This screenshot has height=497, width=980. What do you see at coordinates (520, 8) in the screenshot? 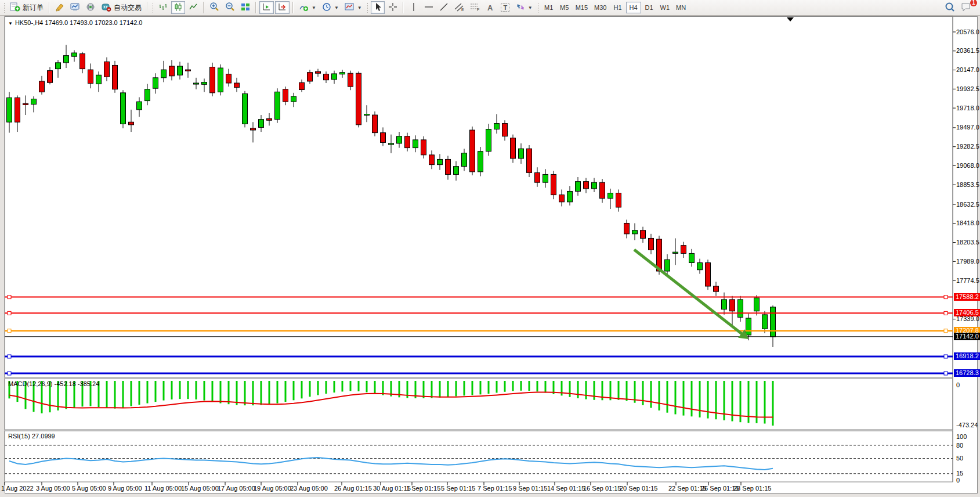
I see `arrows-shapes-icon` at bounding box center [520, 8].